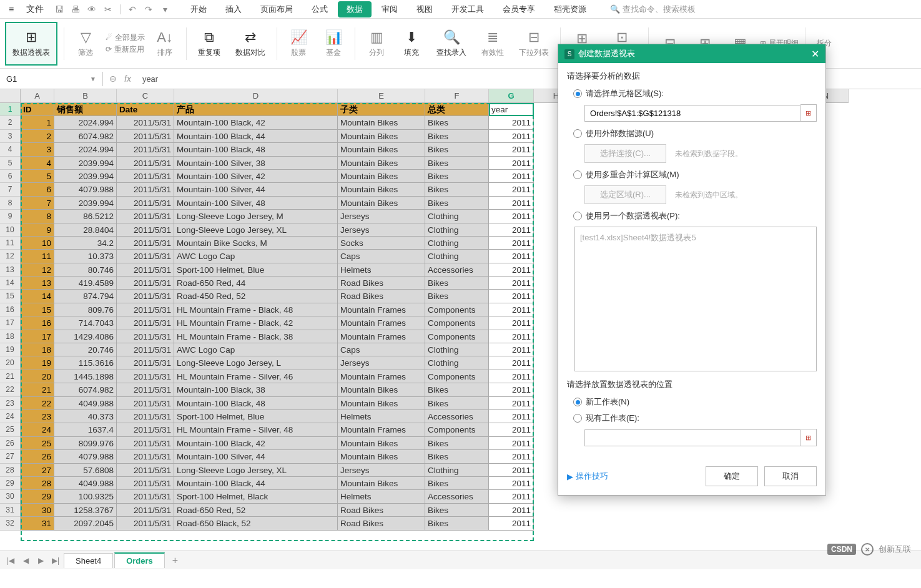 This screenshot has height=588, width=921. I want to click on close-icon: ✕, so click(815, 54).